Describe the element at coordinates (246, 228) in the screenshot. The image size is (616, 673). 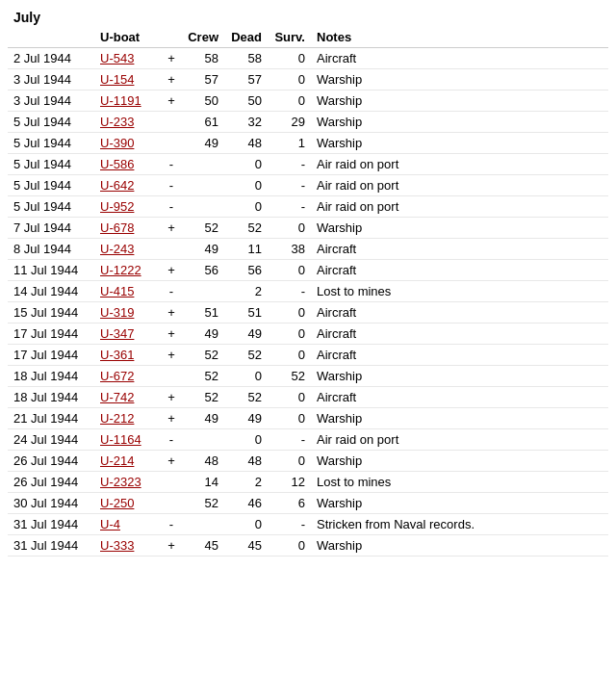
I see `cell-dead: 52` at that location.